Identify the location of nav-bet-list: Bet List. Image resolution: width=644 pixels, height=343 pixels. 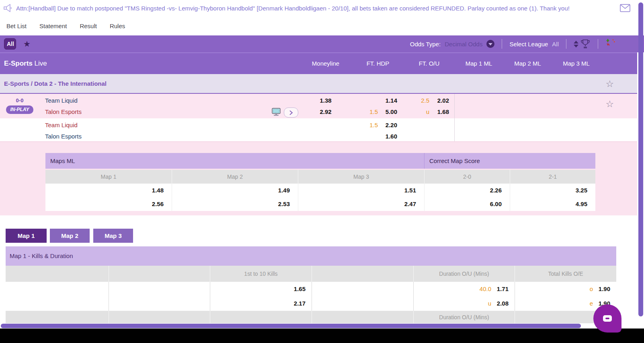
(16, 26).